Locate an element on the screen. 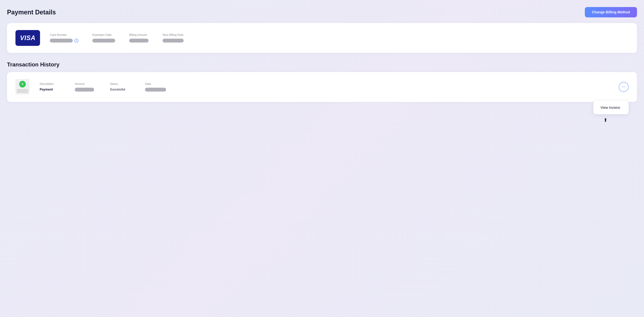 This screenshot has height=317, width=644. card-fields: Card Number i Expiration Date Billing Am… is located at coordinates (339, 38).